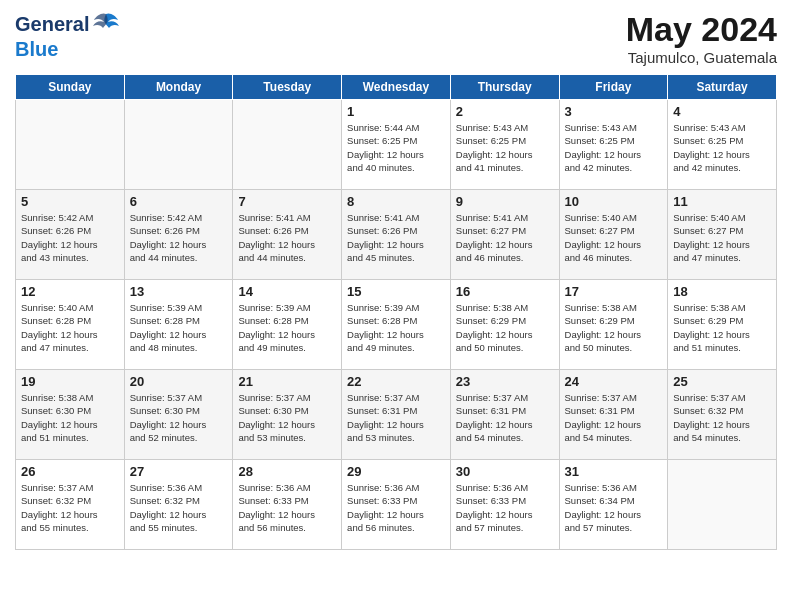 The width and height of the screenshot is (792, 612). Describe the element at coordinates (287, 202) in the screenshot. I see `day-number: 7` at that location.